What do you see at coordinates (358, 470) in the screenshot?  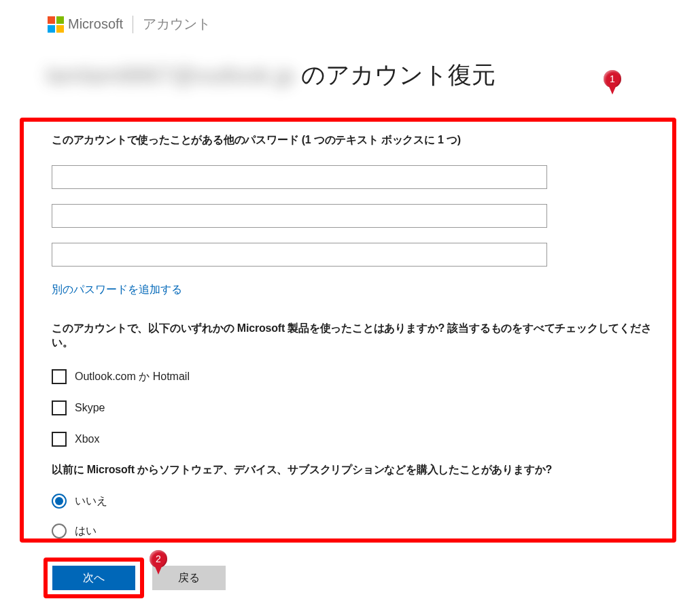 I see `purchase-question-label: 以前に Microsoft からソフトウェア、デバイス、サブスクリプションなどを…` at bounding box center [358, 470].